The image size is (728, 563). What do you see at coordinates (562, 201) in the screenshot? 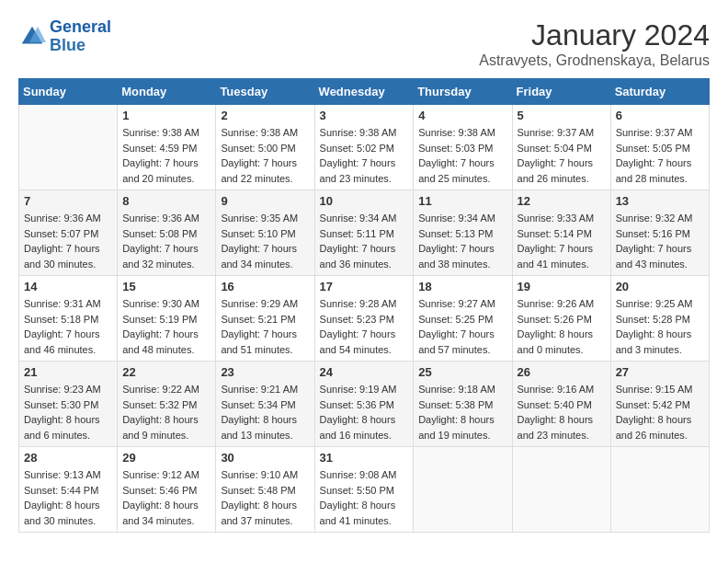
I see `day-number: 12` at bounding box center [562, 201].